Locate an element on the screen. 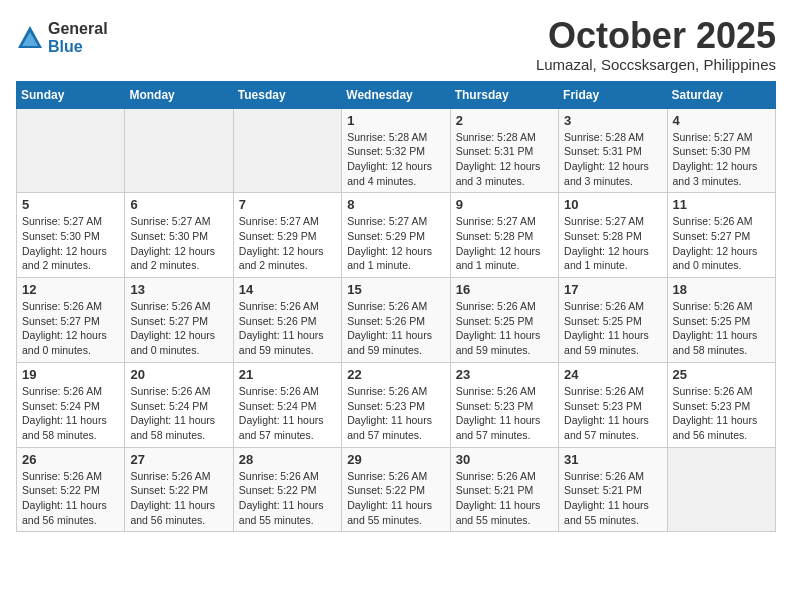 The width and height of the screenshot is (792, 612). calendar-cell: 4Sunrise: 5:27 AM Sunset: 5:30 PM Daylig… is located at coordinates (721, 150).